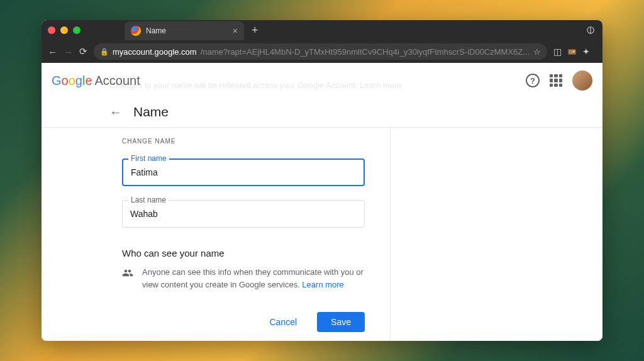  What do you see at coordinates (556, 81) in the screenshot?
I see `apps-grid-icon` at bounding box center [556, 81].